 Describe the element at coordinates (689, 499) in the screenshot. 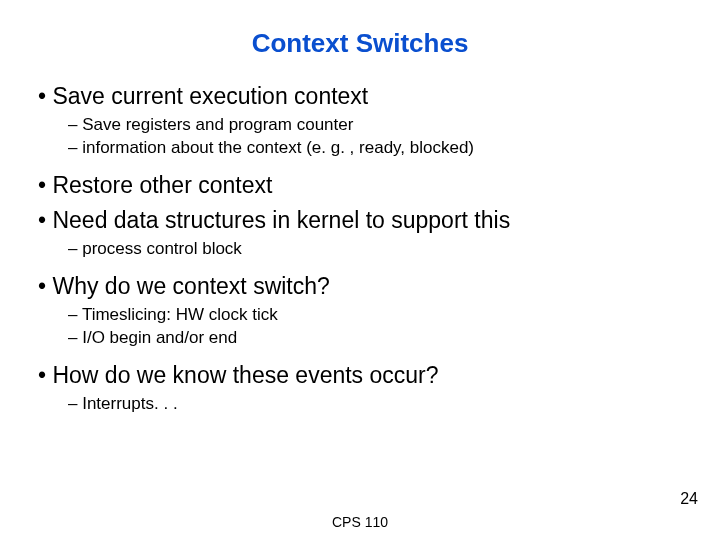

I see `page-number: 24` at that location.